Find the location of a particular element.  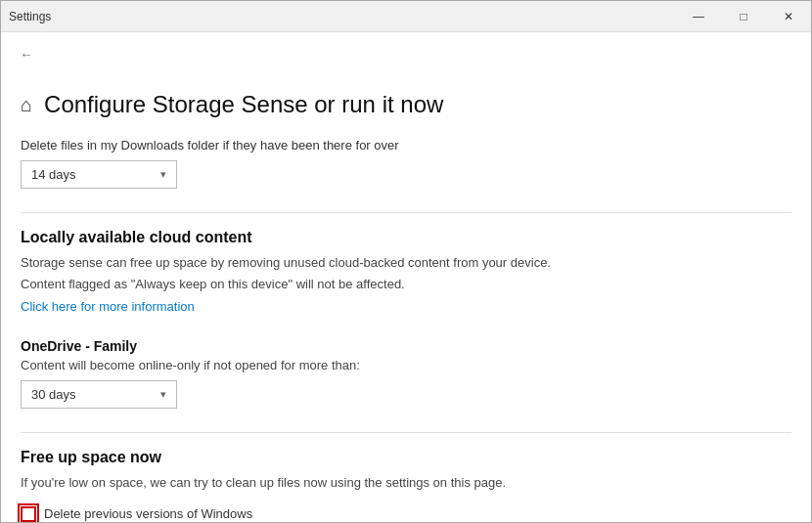

onedrive-heading: OneDrive - Family is located at coordinates (406, 346).